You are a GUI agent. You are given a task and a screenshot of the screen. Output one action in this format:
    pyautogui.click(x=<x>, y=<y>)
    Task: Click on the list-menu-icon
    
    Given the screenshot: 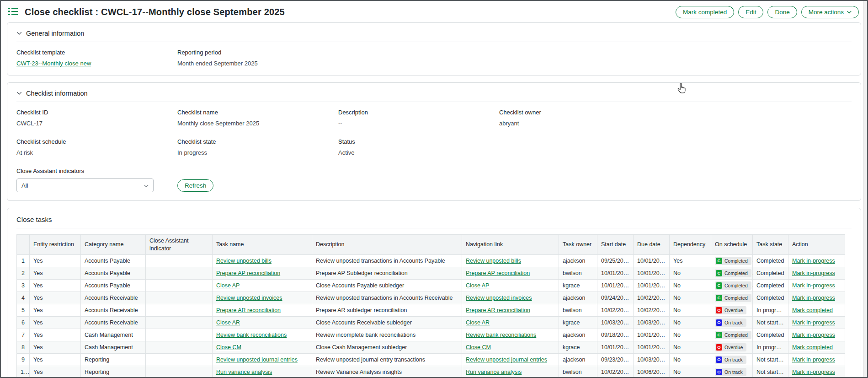 What is the action you would take?
    pyautogui.click(x=13, y=12)
    